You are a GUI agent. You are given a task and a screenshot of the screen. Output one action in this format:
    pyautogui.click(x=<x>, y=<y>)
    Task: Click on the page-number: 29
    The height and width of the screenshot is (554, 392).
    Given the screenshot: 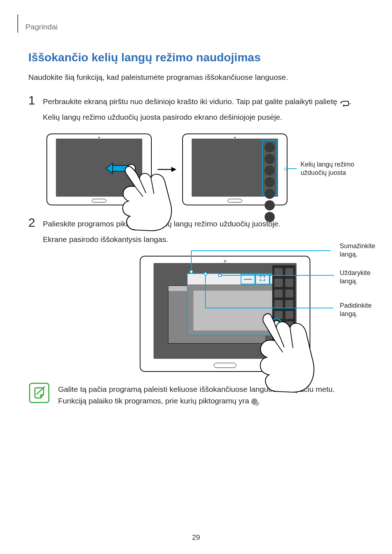 What is the action you would take?
    pyautogui.click(x=196, y=538)
    